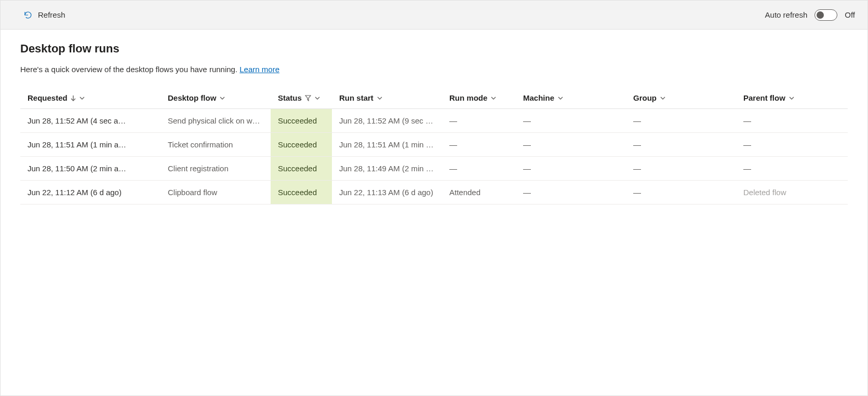 Image resolution: width=868 pixels, height=396 pixels. What do you see at coordinates (90, 121) in the screenshot?
I see `cell-requested: Jun 28, 11:52 AM (4 sec a…` at bounding box center [90, 121].